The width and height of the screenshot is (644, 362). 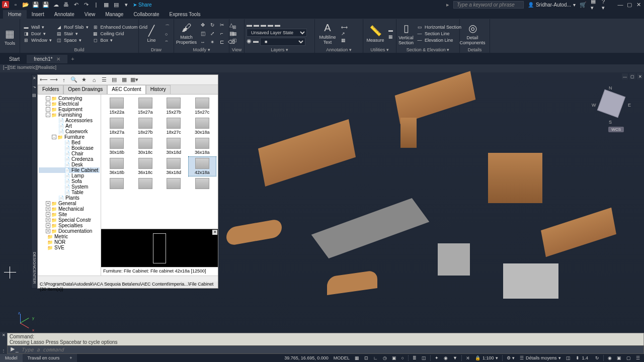 I want to click on dc-side-handle: ✕ ⬎ ▤ DESIGNCENTER, so click(x=34, y=182).